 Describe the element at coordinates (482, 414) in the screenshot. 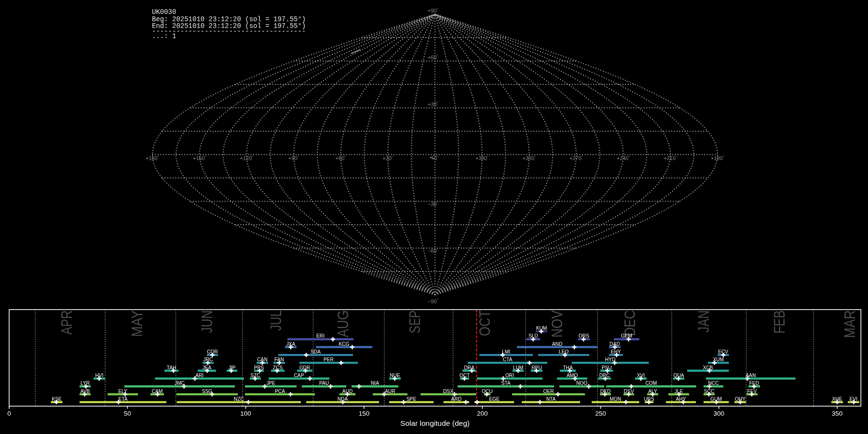

I see `svg-text: 200` at that location.